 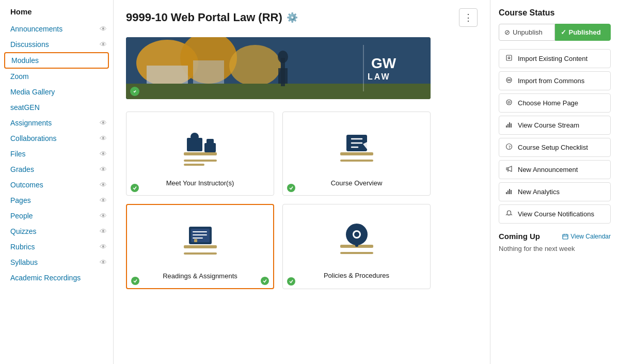 What do you see at coordinates (554, 59) in the screenshot?
I see `import-existing-button: Import Existing Content` at bounding box center [554, 59].